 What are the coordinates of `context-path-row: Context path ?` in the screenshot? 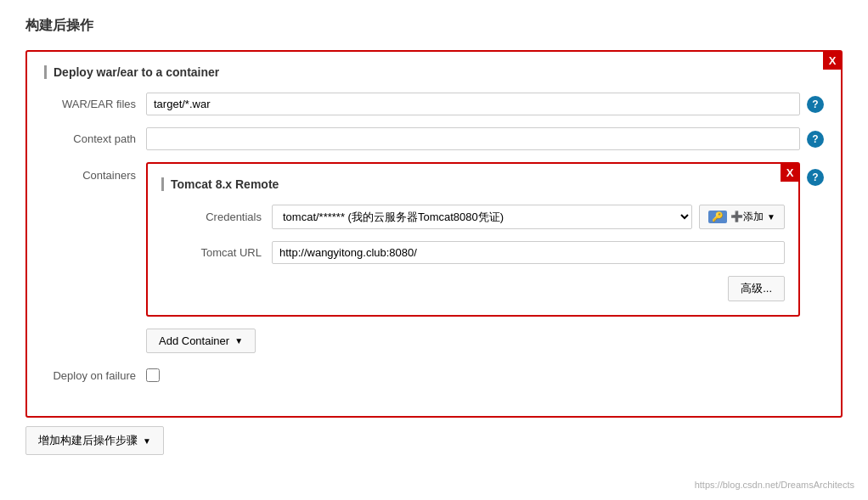 It's located at (434, 139).